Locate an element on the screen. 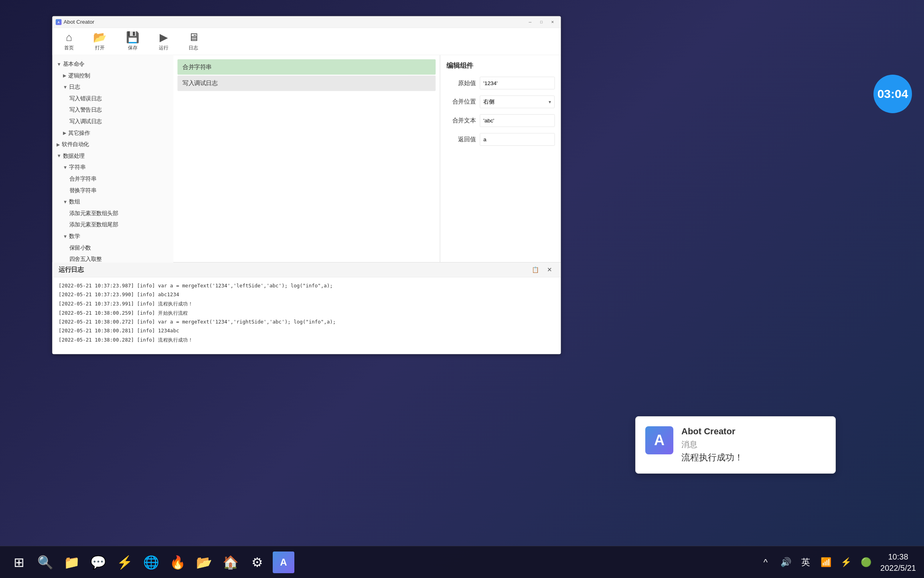 The image size is (924, 578). taskbar-vscode: ⚡ is located at coordinates (125, 562).